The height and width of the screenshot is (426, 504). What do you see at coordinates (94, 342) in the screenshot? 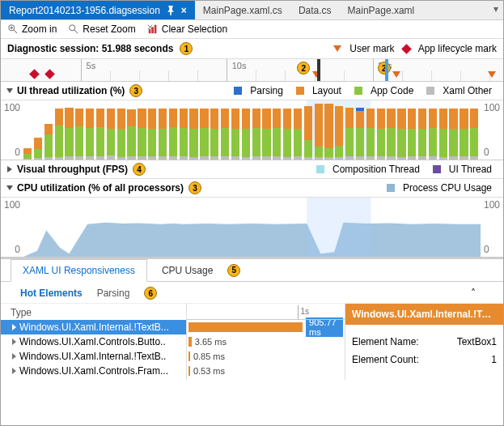
I see `tree-panel: Type Windows.UI.Xaml.Internal.!TextB...W…` at bounding box center [94, 342].